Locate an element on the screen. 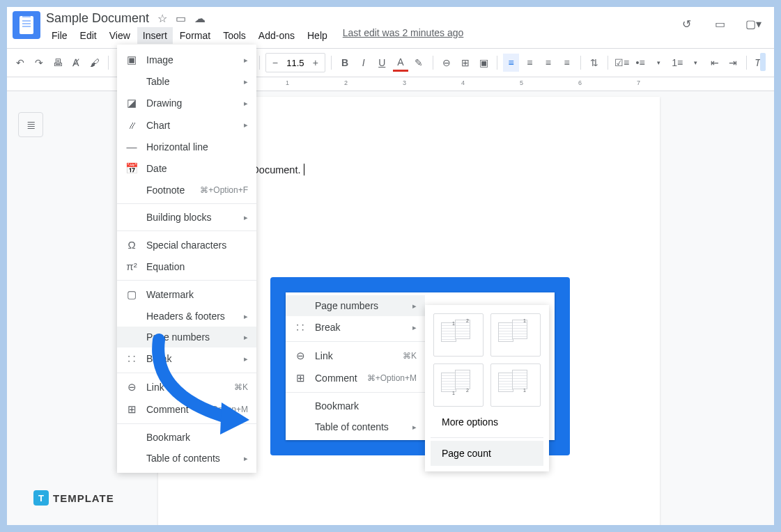 Image resolution: width=781 pixels, height=532 pixels. align-justify-icon: ≡ is located at coordinates (567, 63).